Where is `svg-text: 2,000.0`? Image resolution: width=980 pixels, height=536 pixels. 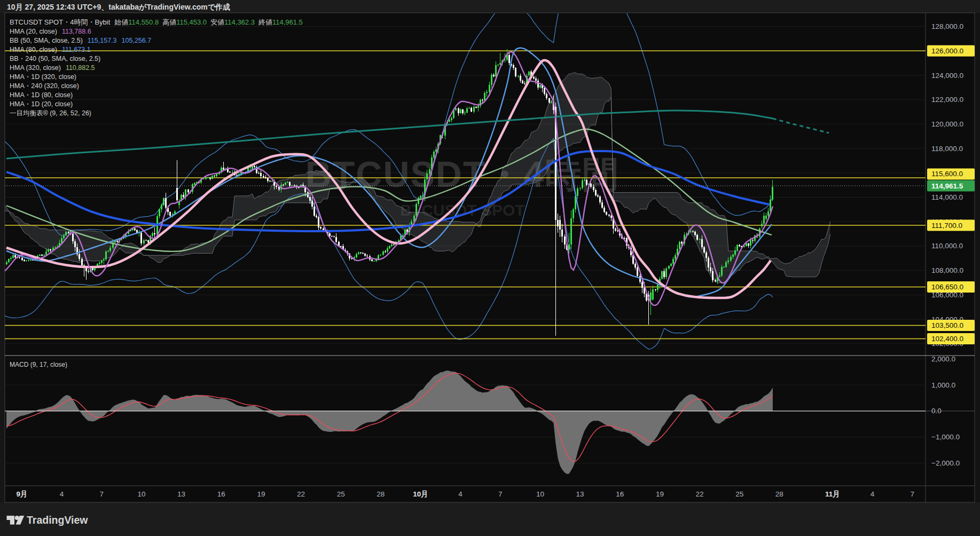 svg-text: 2,000.0 is located at coordinates (943, 359).